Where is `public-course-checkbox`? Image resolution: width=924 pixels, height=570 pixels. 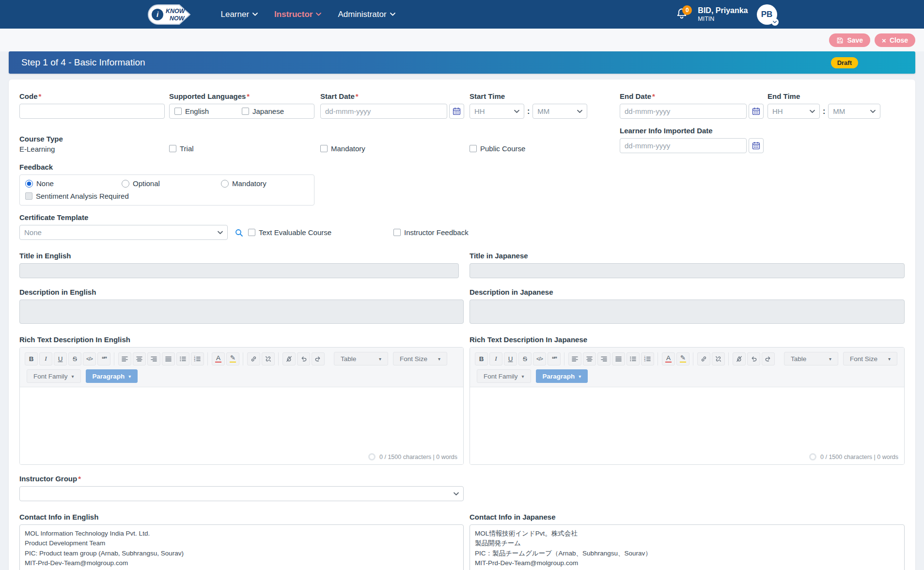
public-course-checkbox is located at coordinates (473, 148).